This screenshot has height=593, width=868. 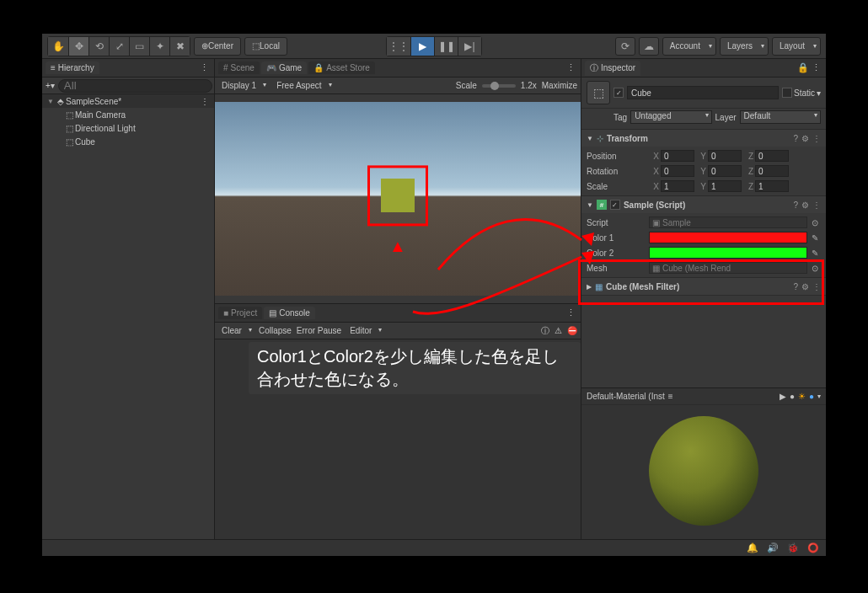 What do you see at coordinates (560, 86) in the screenshot?
I see `maximize-toggle: Maximize` at bounding box center [560, 86].